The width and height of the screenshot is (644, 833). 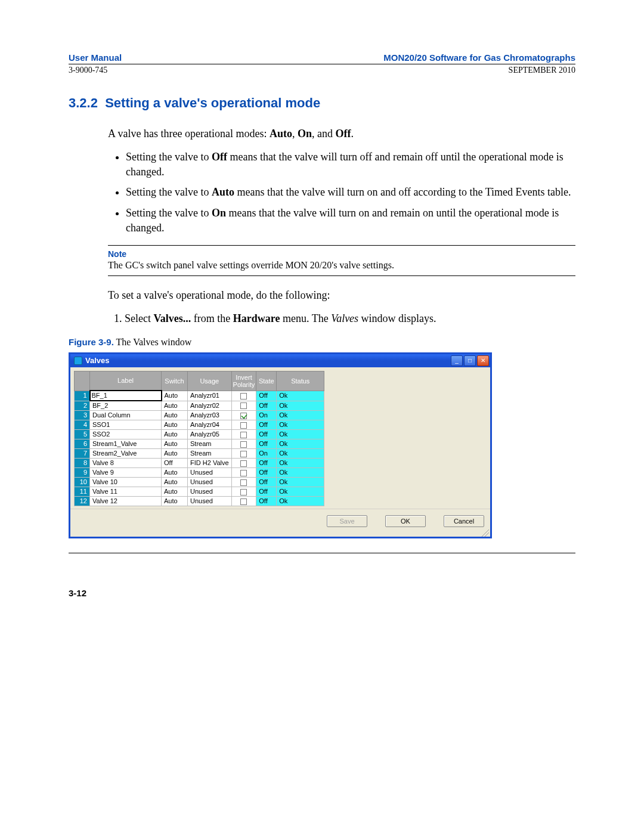 I want to click on close-button: ✕, so click(x=483, y=361).